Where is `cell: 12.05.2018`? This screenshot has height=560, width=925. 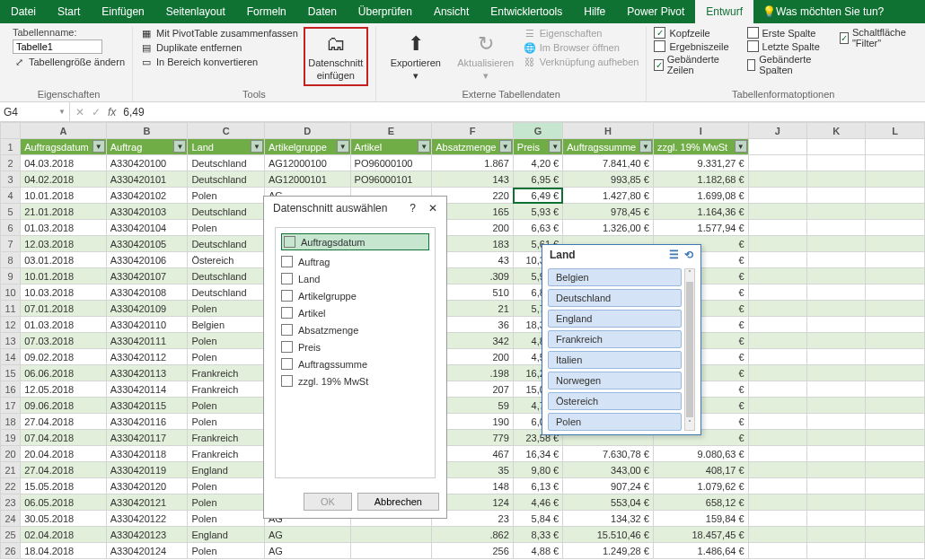
cell: 12.05.2018 is located at coordinates (64, 389).